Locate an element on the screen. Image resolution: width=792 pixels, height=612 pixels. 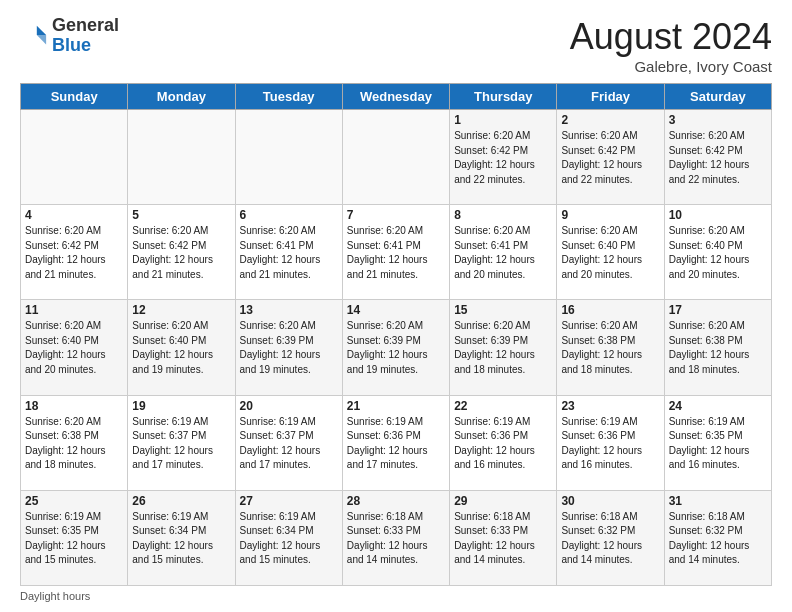
day-number: 15 is located at coordinates (503, 310).